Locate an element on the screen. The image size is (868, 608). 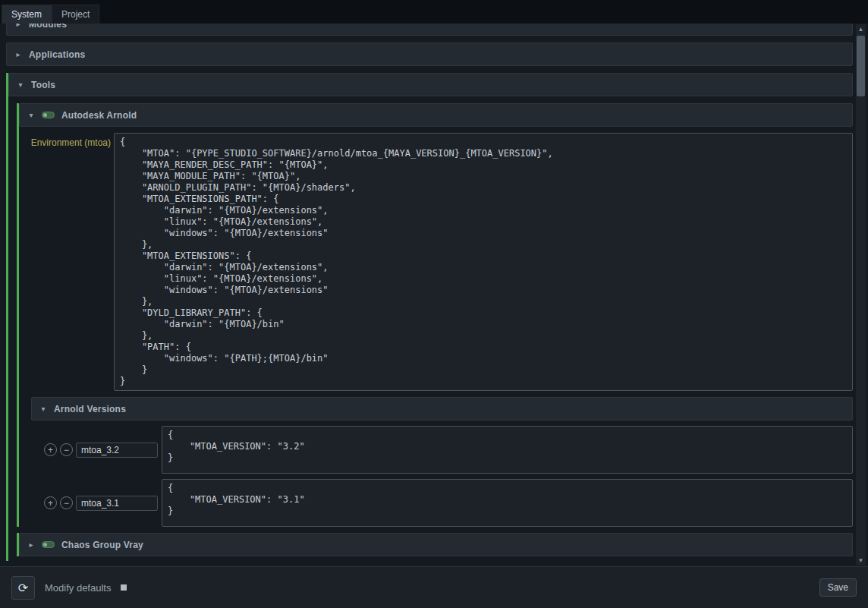
section-title-modules: Modules is located at coordinates (48, 27).